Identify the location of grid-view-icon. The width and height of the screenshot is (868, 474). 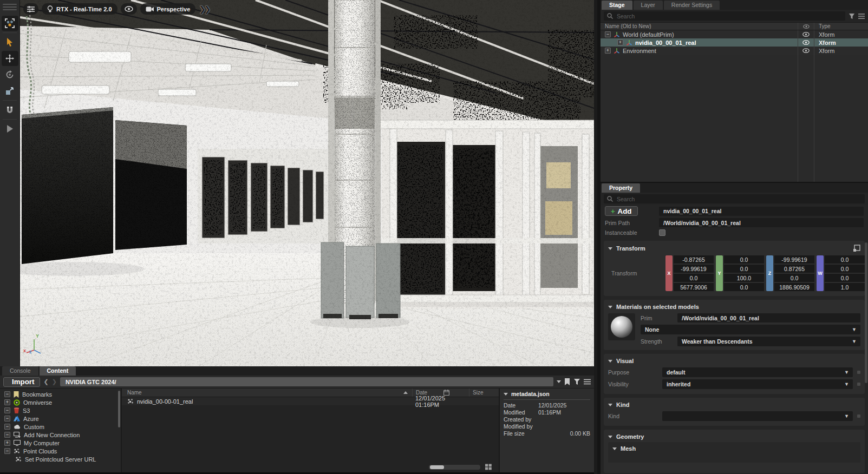
(488, 467).